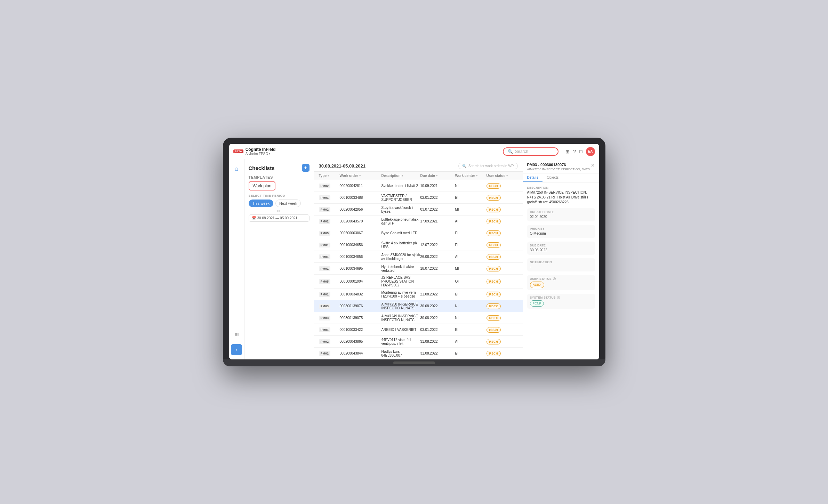 The width and height of the screenshot is (828, 504). What do you see at coordinates (418, 221) in the screenshot?
I see `table-row: PM02 000200043570 Luftlekkasje pneumatis…` at bounding box center [418, 221].